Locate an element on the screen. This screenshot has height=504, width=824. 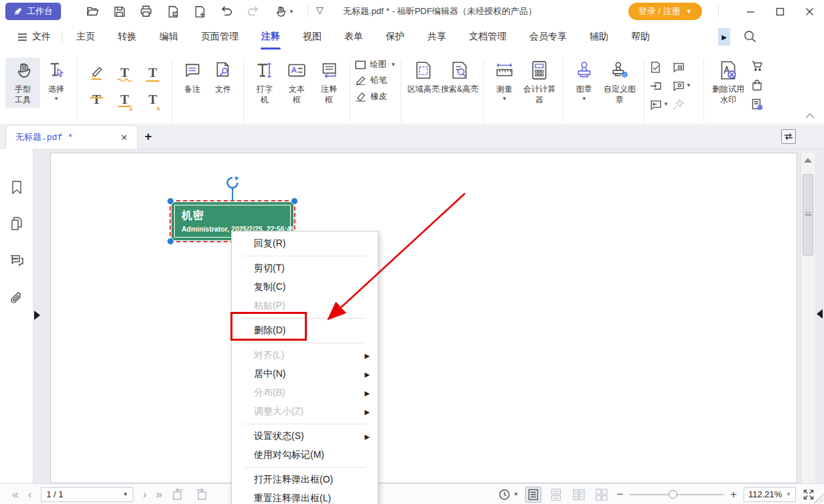
tab-protect: 保护 is located at coordinates (395, 37).